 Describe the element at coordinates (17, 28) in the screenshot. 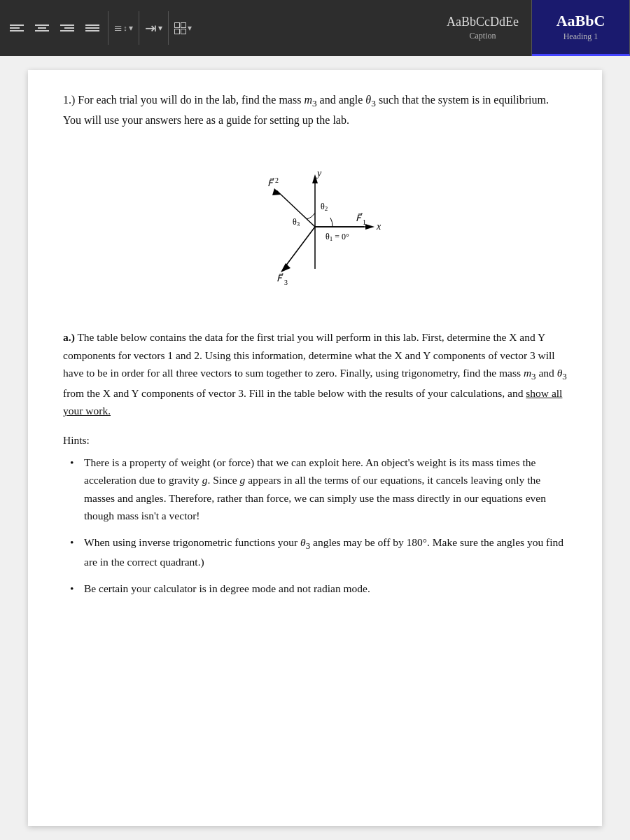

I see `align-left-button` at that location.